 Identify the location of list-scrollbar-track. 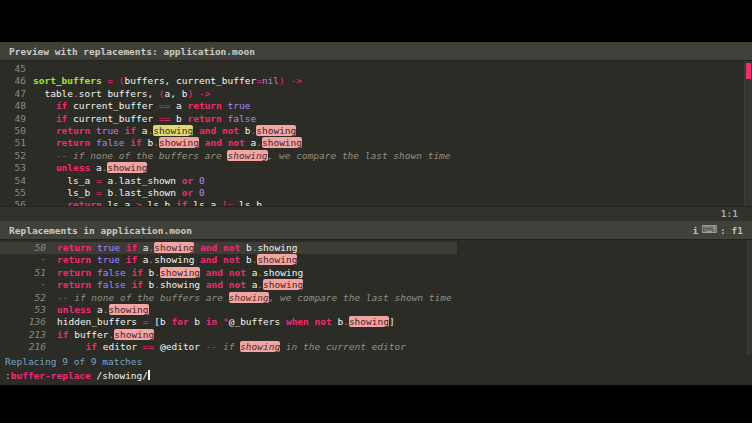
(750, 298).